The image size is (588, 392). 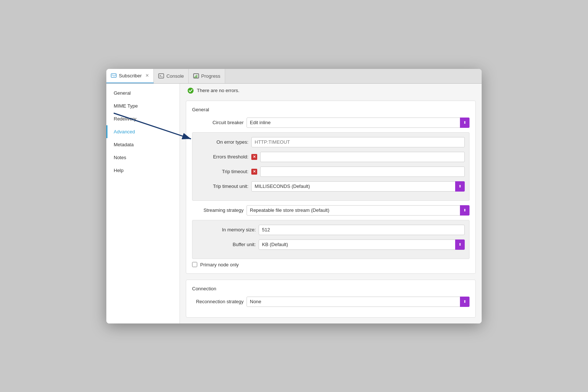 What do you see at coordinates (143, 119) in the screenshot?
I see `sidebar-item-redelivery: Redelivery` at bounding box center [143, 119].